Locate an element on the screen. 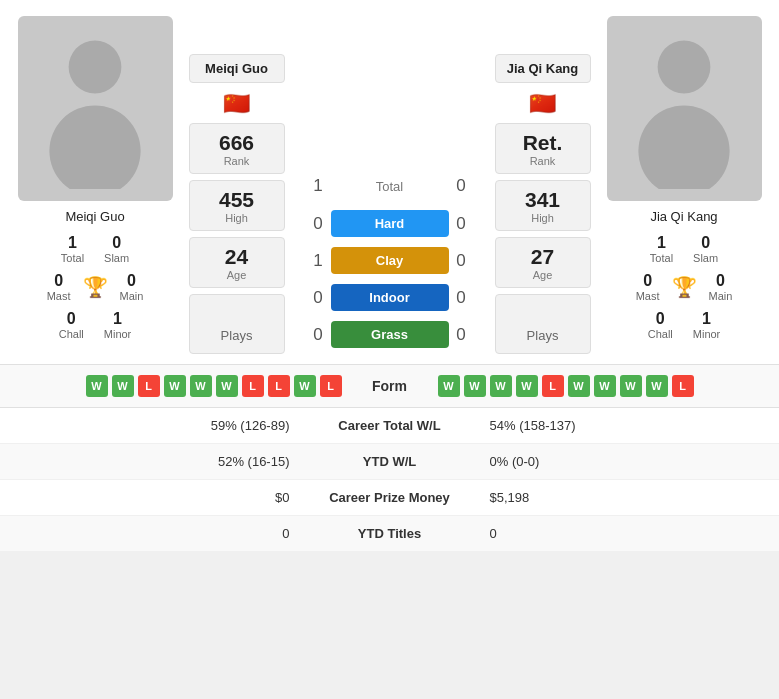 The width and height of the screenshot is (779, 699). right-player-section: Jia Qi Kang 1 Total 0 Slam 0 Mast 🏆 0 is located at coordinates (684, 185).